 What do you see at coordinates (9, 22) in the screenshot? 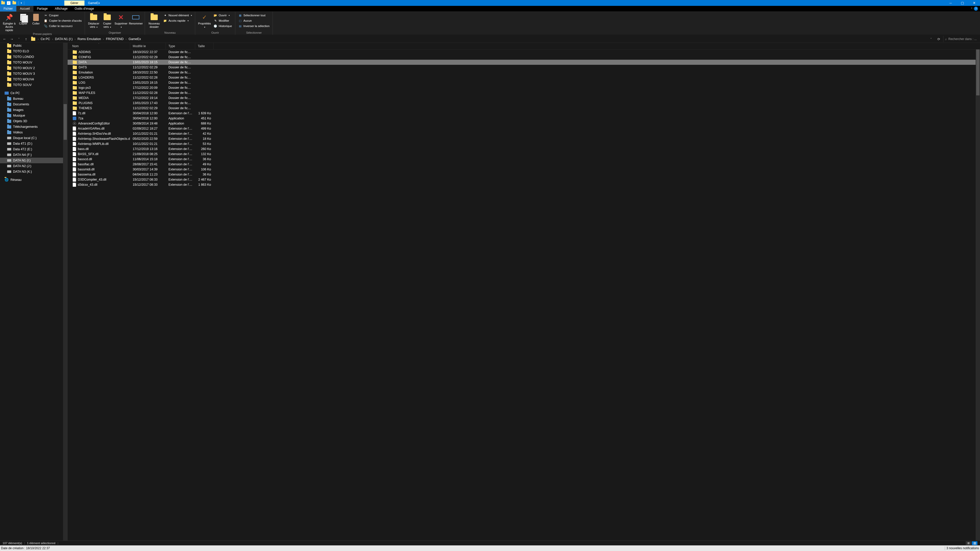
I see `pin-quick-access-button: 📌 Épingler à Accès rapide` at bounding box center [9, 22].